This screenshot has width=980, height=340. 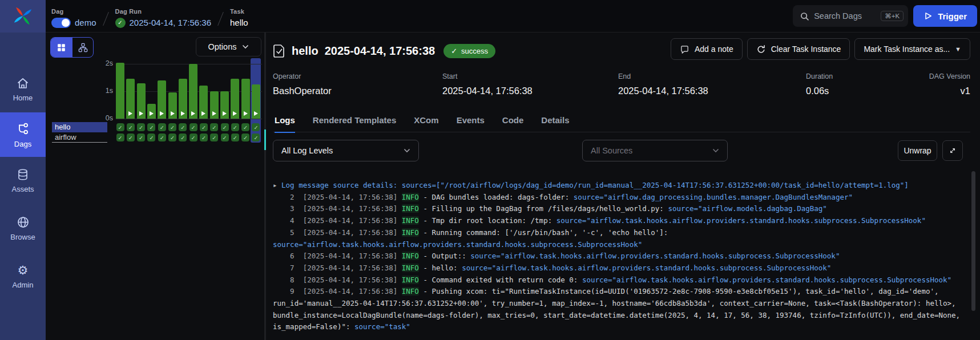 What do you see at coordinates (279, 51) in the screenshot?
I see `task-instance-icon` at bounding box center [279, 51].